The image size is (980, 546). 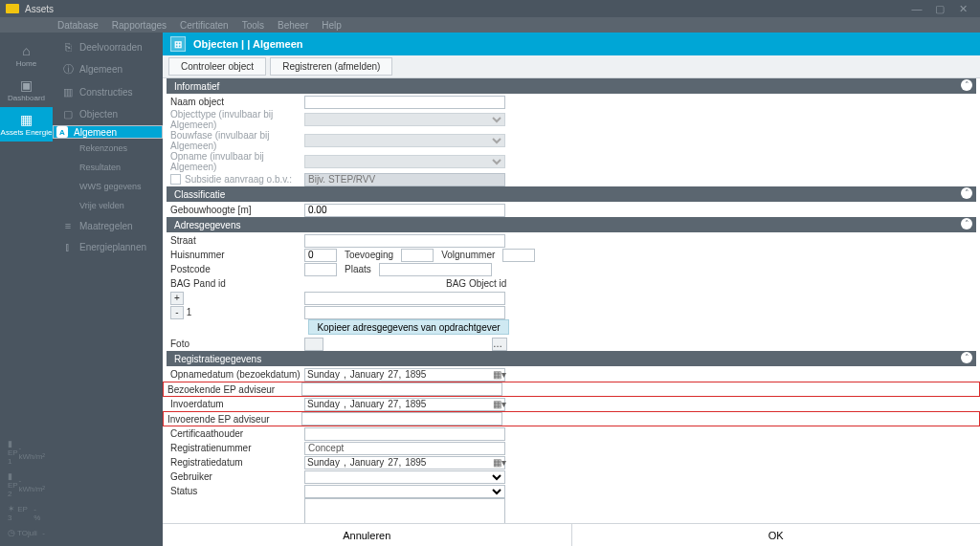 What do you see at coordinates (571, 194) in the screenshot?
I see `section-classificatie: Classificatie˄` at bounding box center [571, 194].